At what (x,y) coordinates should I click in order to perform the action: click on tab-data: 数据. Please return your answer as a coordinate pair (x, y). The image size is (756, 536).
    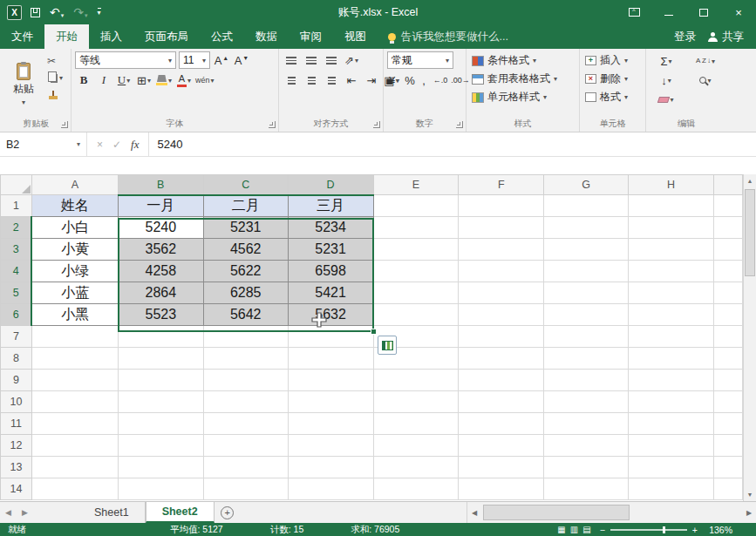
    Looking at the image, I should click on (267, 37).